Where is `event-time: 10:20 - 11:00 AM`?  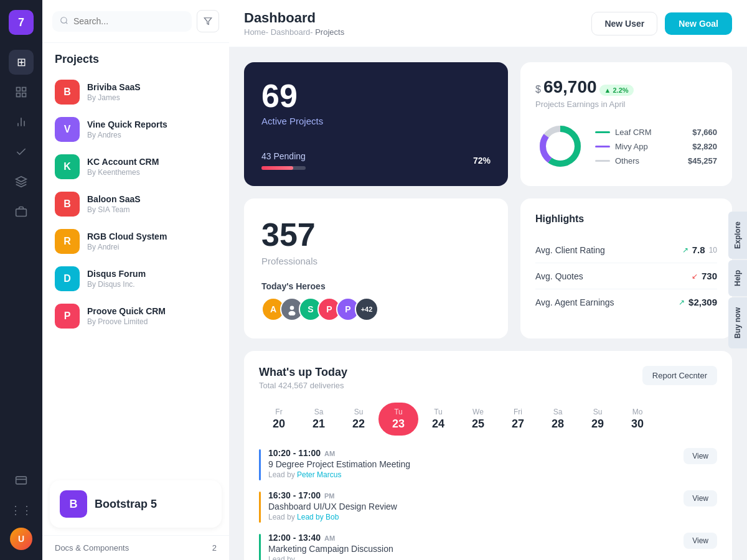
event-time: 10:20 - 11:00 AM is located at coordinates (472, 453).